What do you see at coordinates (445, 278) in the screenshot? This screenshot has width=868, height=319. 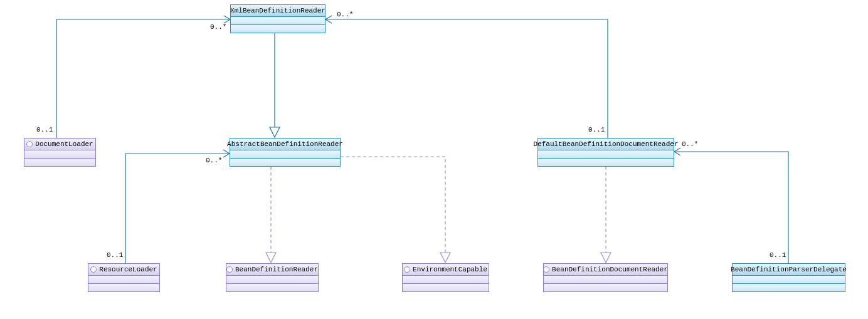 I see `interface-environmentcapable: EnvironmentCapable` at bounding box center [445, 278].